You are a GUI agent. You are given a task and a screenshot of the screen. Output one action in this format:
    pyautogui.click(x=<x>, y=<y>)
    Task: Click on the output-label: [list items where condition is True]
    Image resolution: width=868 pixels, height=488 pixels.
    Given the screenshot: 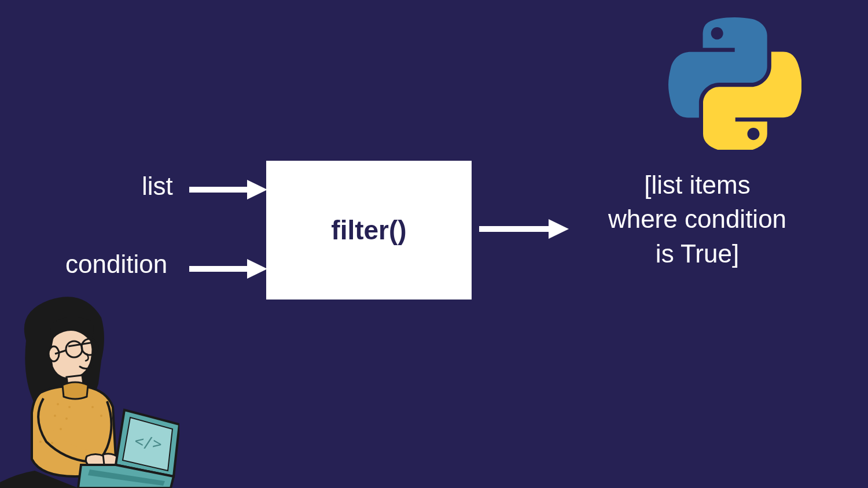 What is the action you would take?
    pyautogui.click(x=697, y=219)
    